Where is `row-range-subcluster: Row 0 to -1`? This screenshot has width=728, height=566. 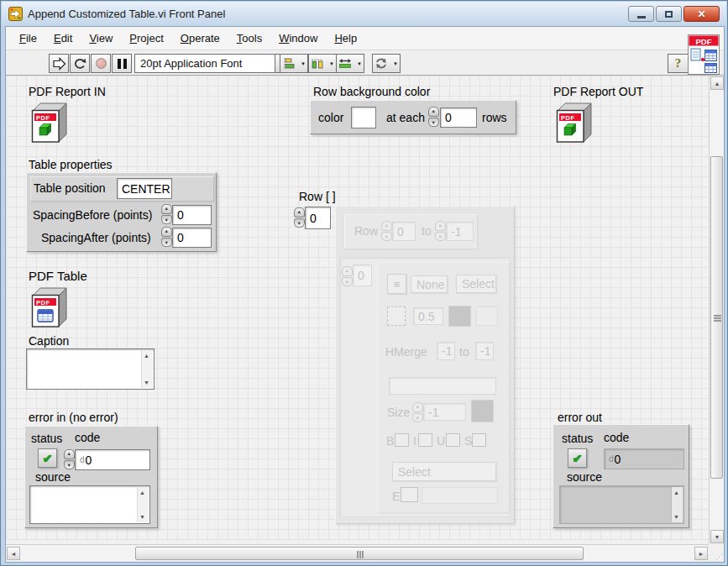 row-range-subcluster: Row 0 to -1 is located at coordinates (411, 232).